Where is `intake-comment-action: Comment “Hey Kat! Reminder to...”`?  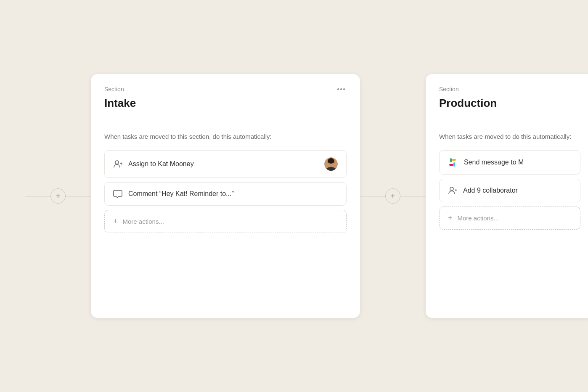
intake-comment-action: Comment “Hey Kat! Reminder to...” is located at coordinates (225, 194).